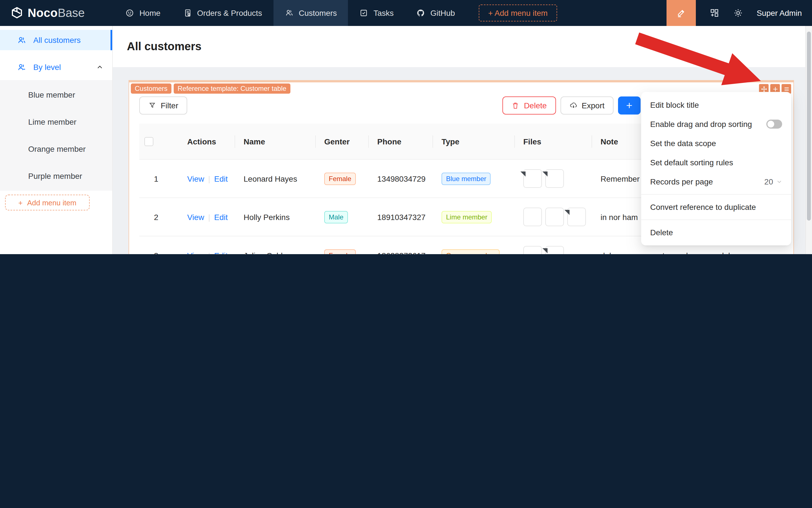  Describe the element at coordinates (553, 217) in the screenshot. I see `files-cell: DOC` at that location.